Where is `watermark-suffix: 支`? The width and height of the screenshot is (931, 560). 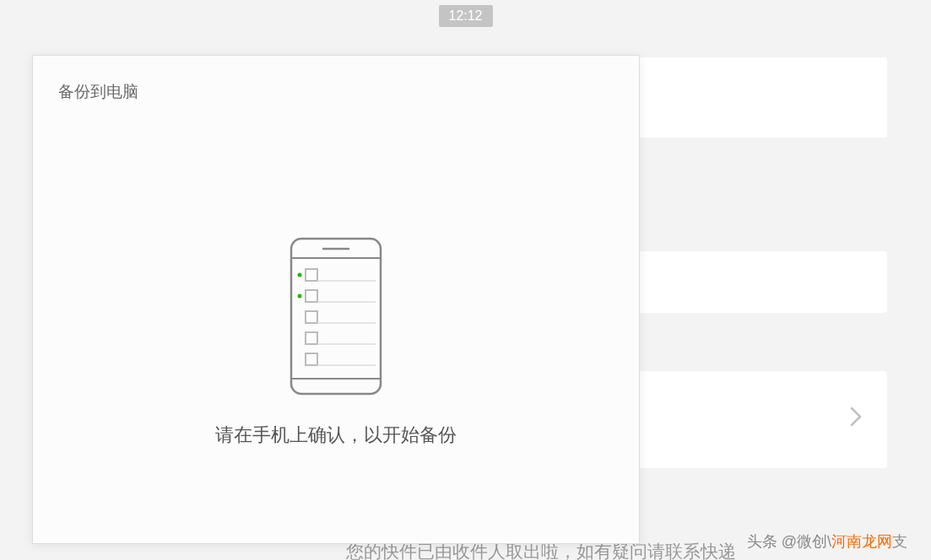
watermark-suffix: 支 is located at coordinates (900, 541).